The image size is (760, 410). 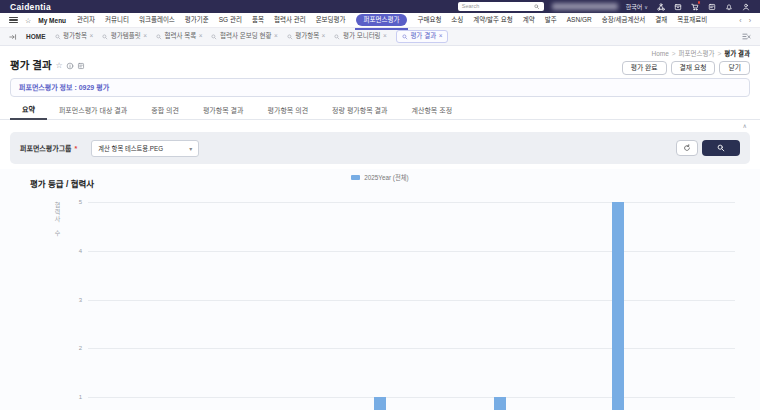 What do you see at coordinates (637, 6) in the screenshot?
I see `language-selector: 한국어 ∨` at bounding box center [637, 6].